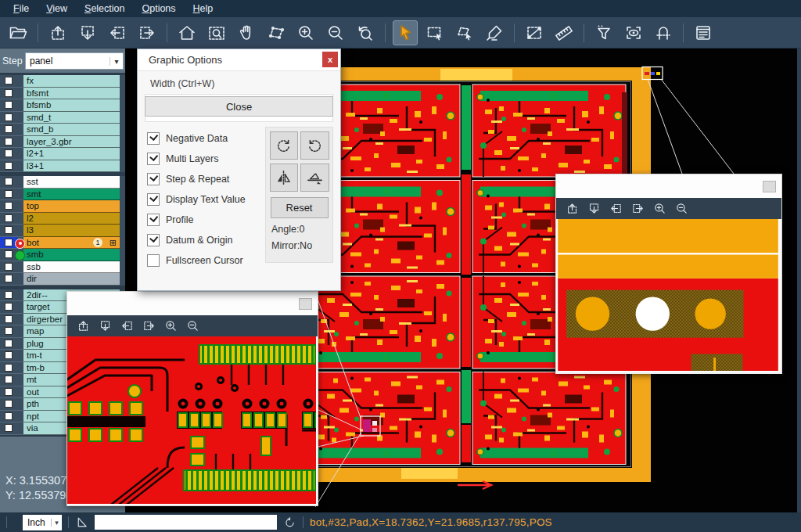 This screenshot has height=532, width=801. I want to click on option-datum-origin: Datum & Origin, so click(196, 240).